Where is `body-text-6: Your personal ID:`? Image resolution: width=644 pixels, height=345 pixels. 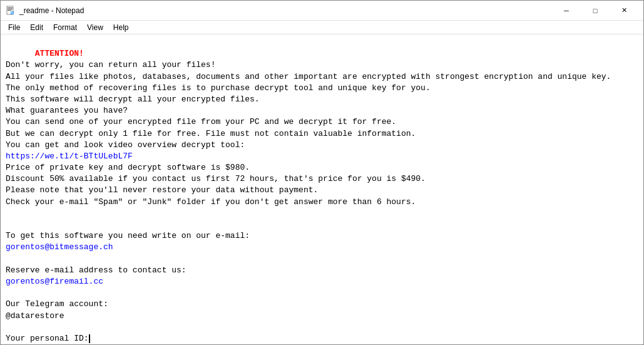 body-text-6: Your personal ID: is located at coordinates (48, 338).